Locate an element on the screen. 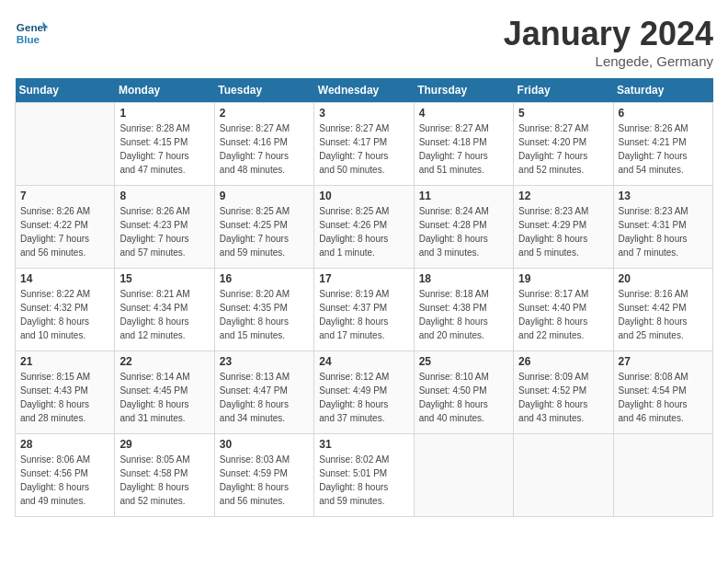 The width and height of the screenshot is (728, 563). day-info: Sunrise: 8:14 AMSunset: 4:45 PMDaylight:… is located at coordinates (164, 397).